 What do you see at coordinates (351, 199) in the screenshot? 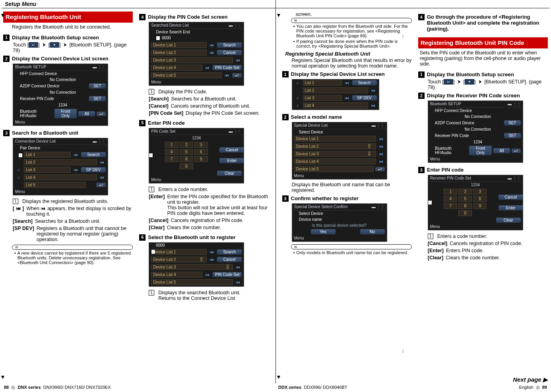
I see `step-title: Confirm whether to register` at bounding box center [351, 199].